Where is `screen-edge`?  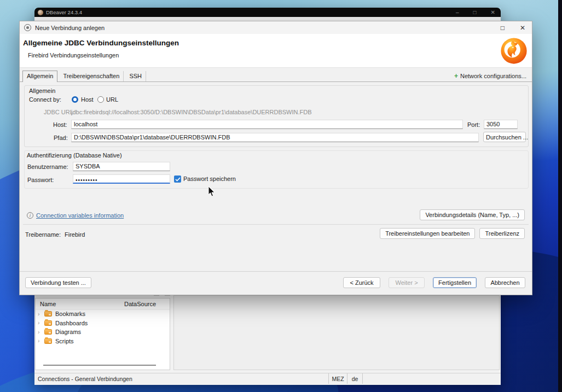
screen-edge is located at coordinates (560, 196).